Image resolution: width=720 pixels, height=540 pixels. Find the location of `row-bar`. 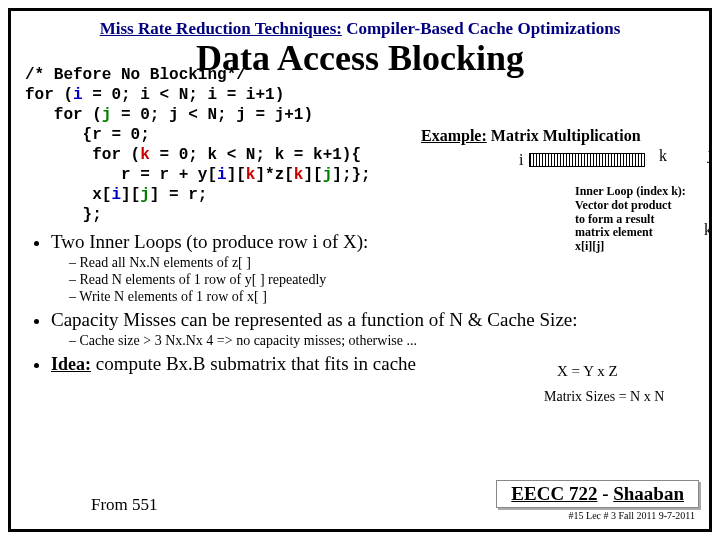

row-bar is located at coordinates (587, 160).